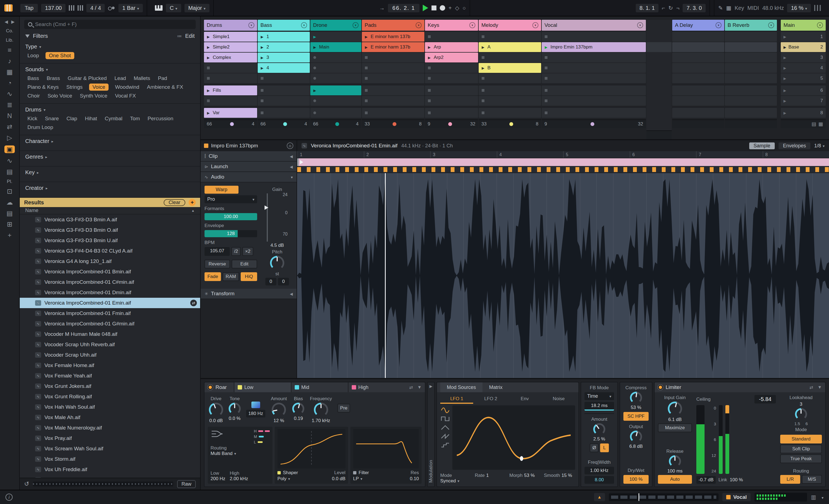 Image resolution: width=829 pixels, height=504 pixels. I want to click on drive-knob, so click(216, 410).